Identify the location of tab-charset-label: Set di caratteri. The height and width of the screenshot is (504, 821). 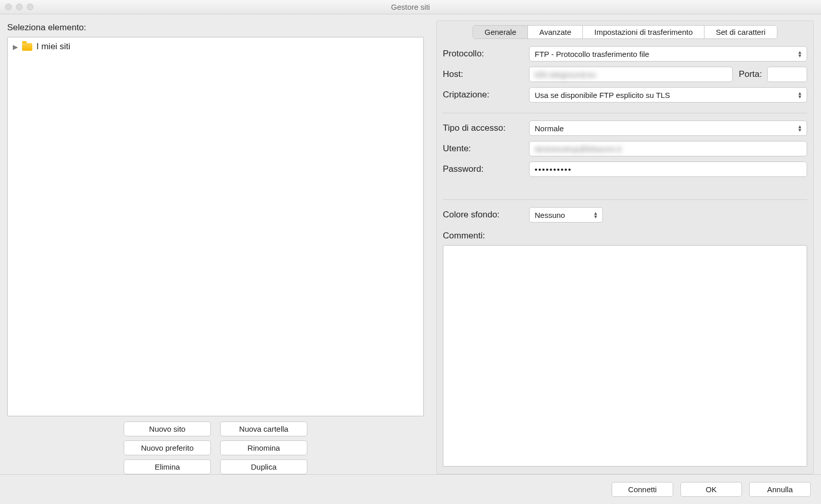
(741, 32).